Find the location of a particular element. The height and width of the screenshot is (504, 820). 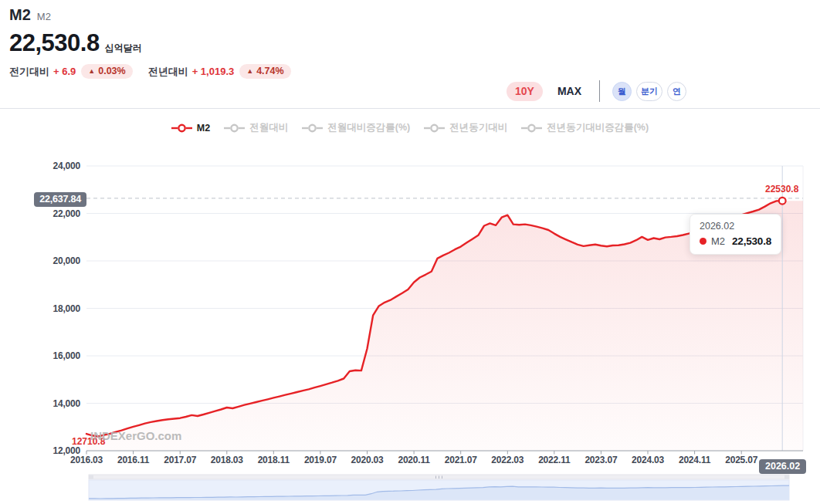

x-axis-label: 2024.11 is located at coordinates (695, 460).